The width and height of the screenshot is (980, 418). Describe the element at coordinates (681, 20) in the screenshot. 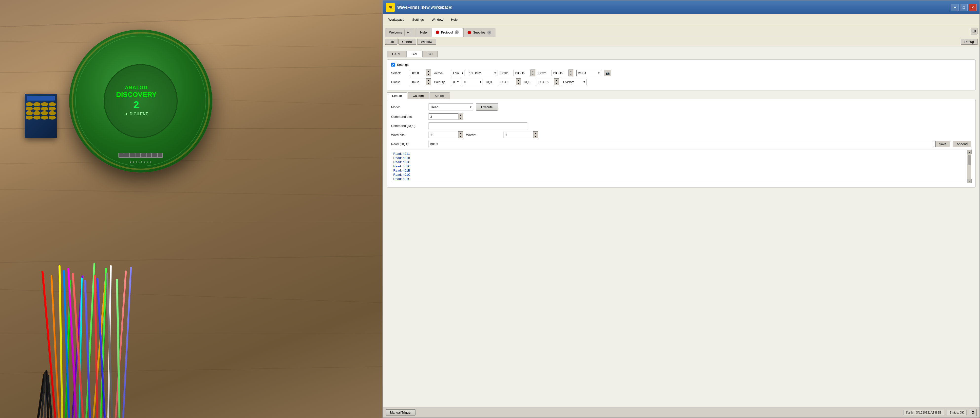

I see `menu-bar: Workspace Settings Window Help` at that location.